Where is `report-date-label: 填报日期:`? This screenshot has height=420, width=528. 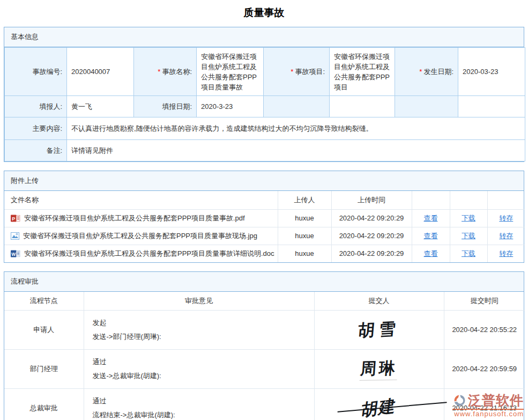 report-date-label: 填报日期: is located at coordinates (165, 107).